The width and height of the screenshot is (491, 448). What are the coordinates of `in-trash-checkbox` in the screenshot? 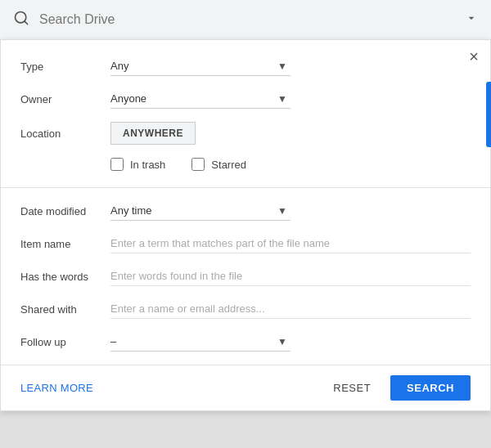 It's located at (117, 164).